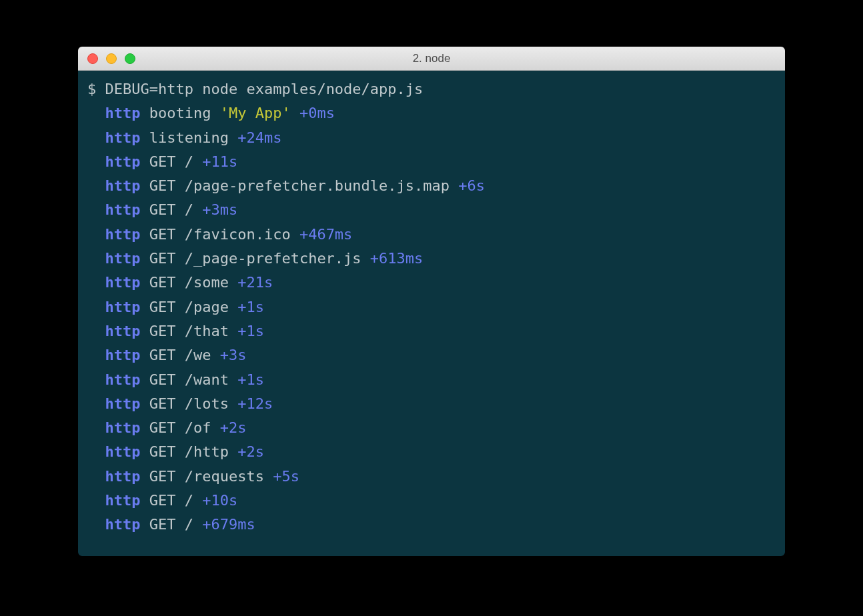 The image size is (863, 616). Describe the element at coordinates (193, 307) in the screenshot. I see `log-message: GET /page` at that location.